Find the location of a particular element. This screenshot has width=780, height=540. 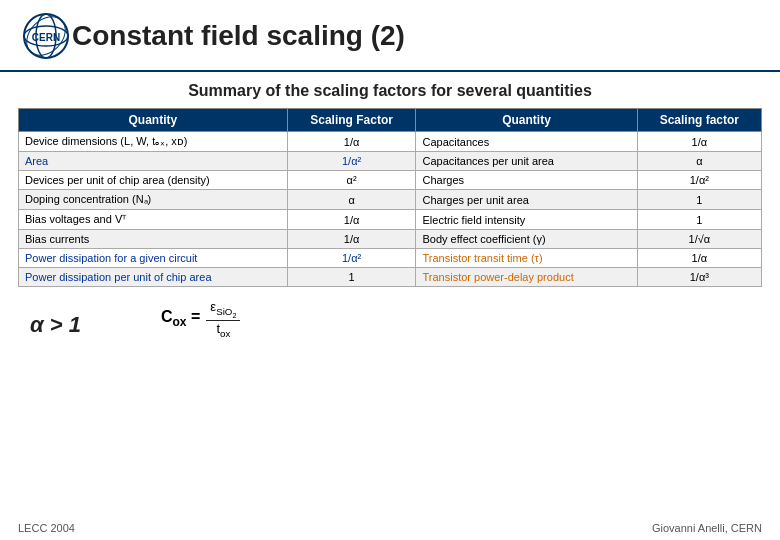

quantity-2: Electric field intensity is located at coordinates (526, 220).